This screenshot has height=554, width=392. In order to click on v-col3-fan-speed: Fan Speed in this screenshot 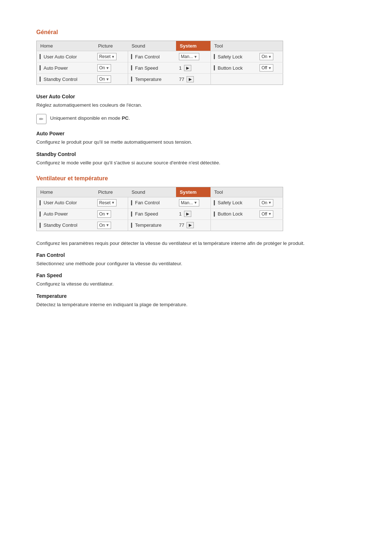, I will do `click(152, 214)`.